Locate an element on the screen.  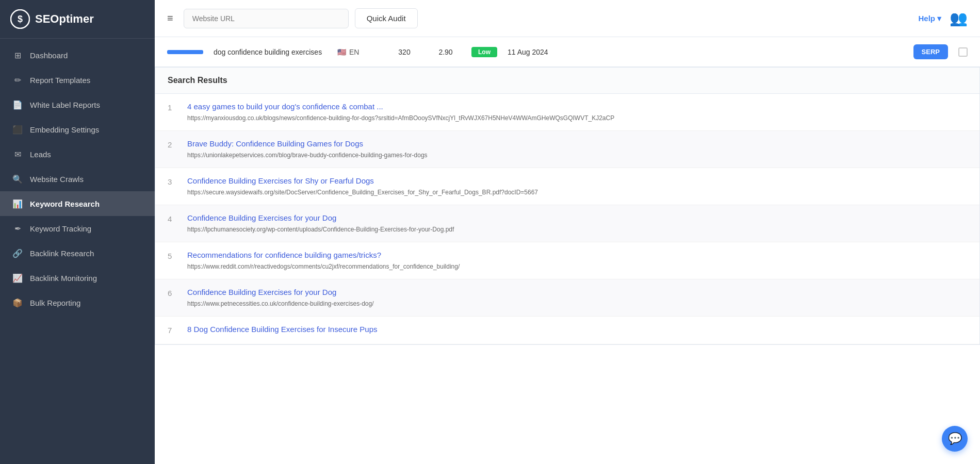
sidebar-item-backlink-monitoring: 📈 Backlink Monitoring is located at coordinates (77, 278).